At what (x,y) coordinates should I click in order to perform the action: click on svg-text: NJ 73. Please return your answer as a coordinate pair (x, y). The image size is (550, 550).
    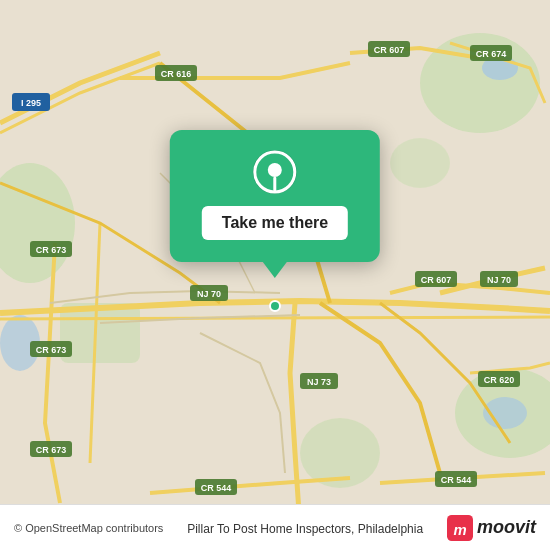
    Looking at the image, I should click on (319, 382).